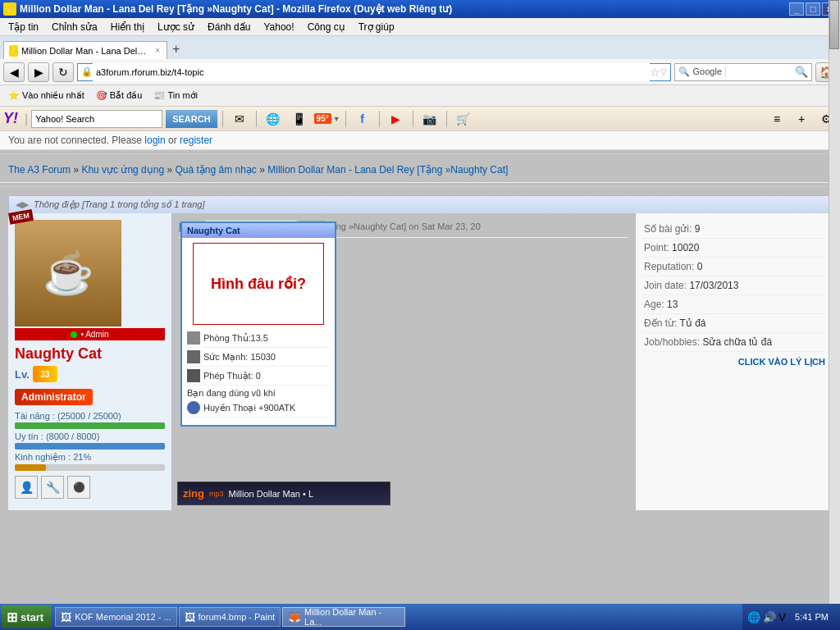 Image resolution: width=840 pixels, height=630 pixels. Describe the element at coordinates (116, 617) in the screenshot. I see `taskbar-item-kof: 🖼 KOF Memorial 2012 - ...` at that location.